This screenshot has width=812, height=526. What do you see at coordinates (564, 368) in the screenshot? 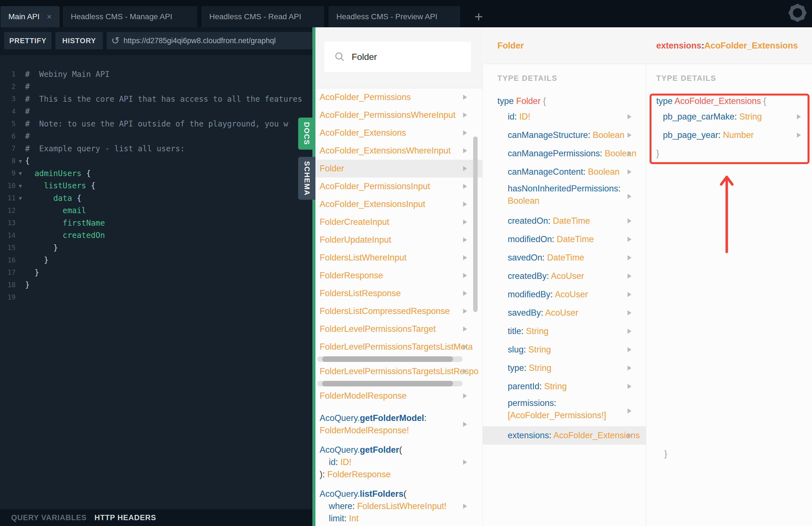
I see `field-row-type: type: String` at bounding box center [564, 368].